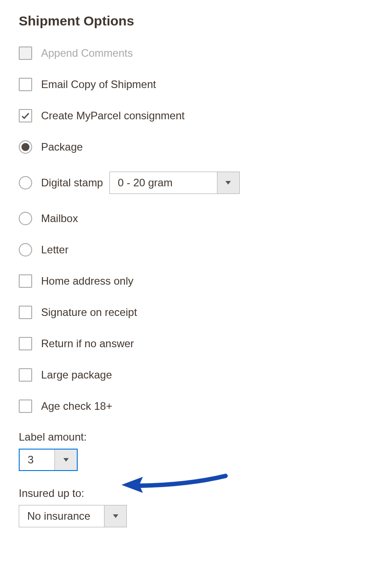 The image size is (392, 572). I want to click on age-check-row: Age check 18+, so click(196, 406).